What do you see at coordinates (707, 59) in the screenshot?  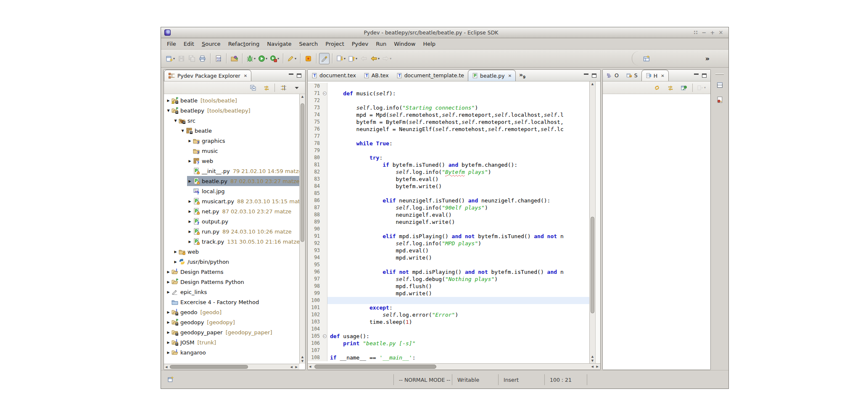 I see `perspective-overflow-chevron: »` at bounding box center [707, 59].